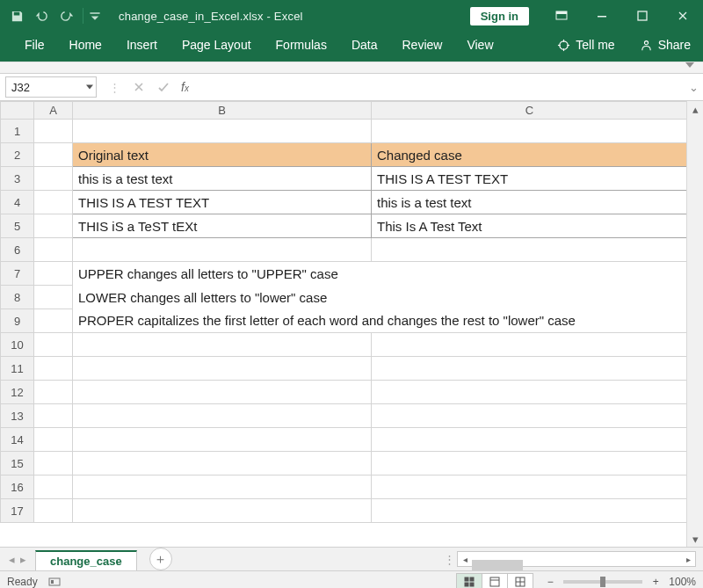  I want to click on page-layout-view-button, so click(496, 580).